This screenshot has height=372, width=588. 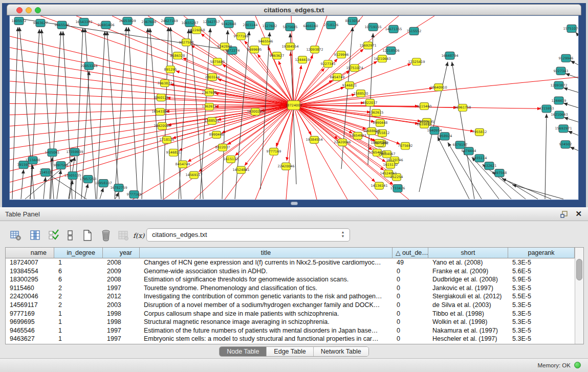 What do you see at coordinates (578, 214) in the screenshot?
I see `close-panel-icon: ✕` at bounding box center [578, 214].